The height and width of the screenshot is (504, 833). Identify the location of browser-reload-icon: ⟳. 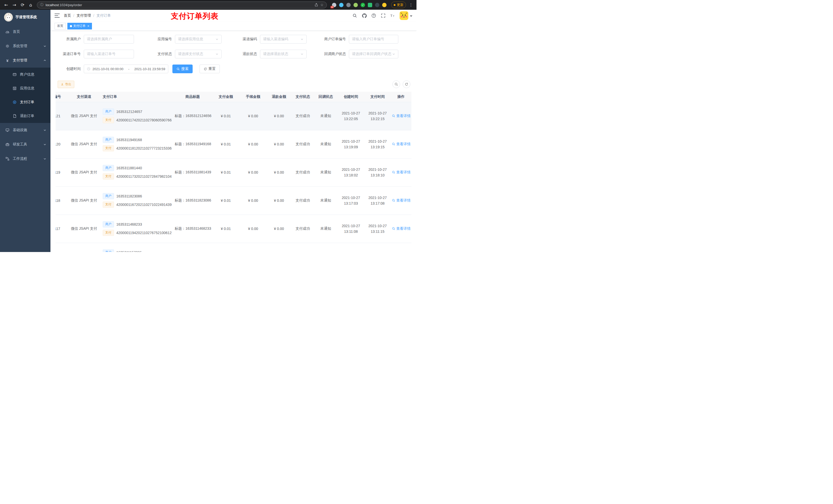
(22, 5).